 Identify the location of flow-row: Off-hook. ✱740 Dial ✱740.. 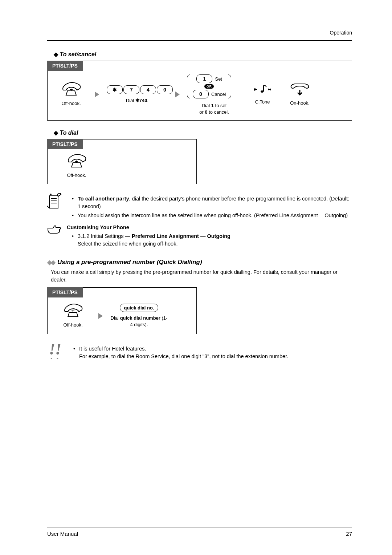
(200, 94).